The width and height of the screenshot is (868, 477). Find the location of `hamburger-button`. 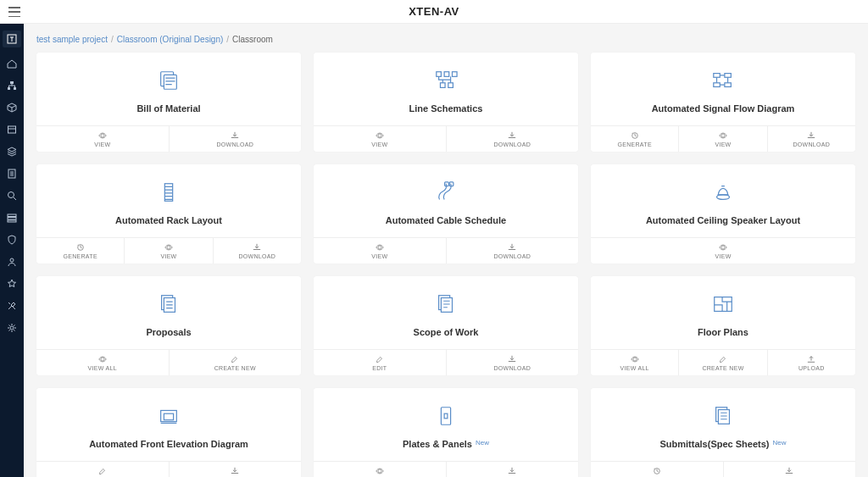

hamburger-button is located at coordinates (14, 12).